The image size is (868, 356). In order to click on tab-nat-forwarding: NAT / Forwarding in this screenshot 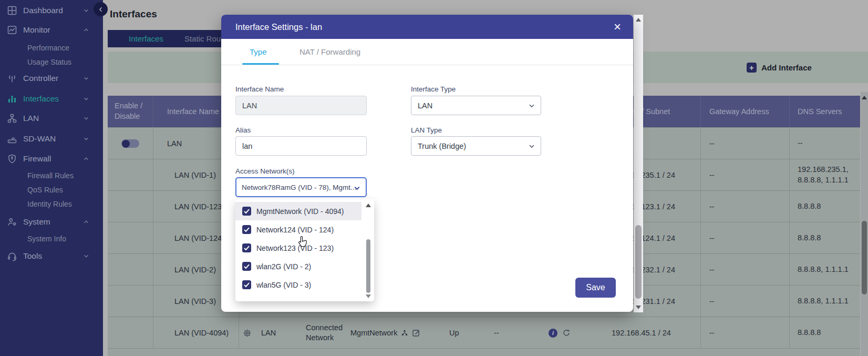, I will do `click(330, 52)`.